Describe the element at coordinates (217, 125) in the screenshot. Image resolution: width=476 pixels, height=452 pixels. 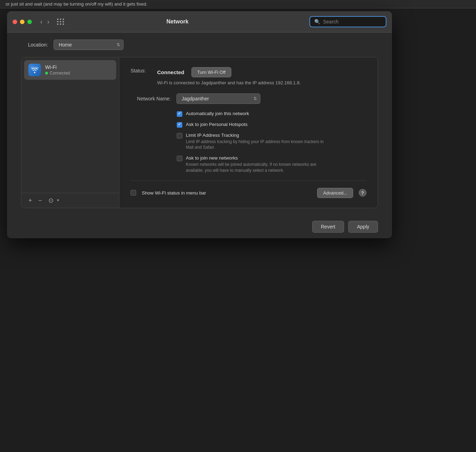
I see `personal-hotspot-label-group: Ask to join Personal Hotspots` at that location.